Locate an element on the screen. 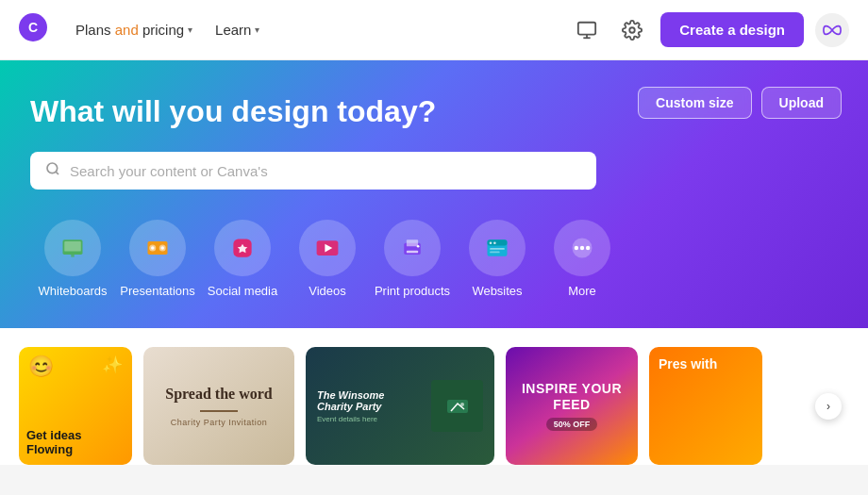 The height and width of the screenshot is (495, 868). template-card-get-ideas: 😊 ✨ Get ideas Flowing is located at coordinates (75, 405).